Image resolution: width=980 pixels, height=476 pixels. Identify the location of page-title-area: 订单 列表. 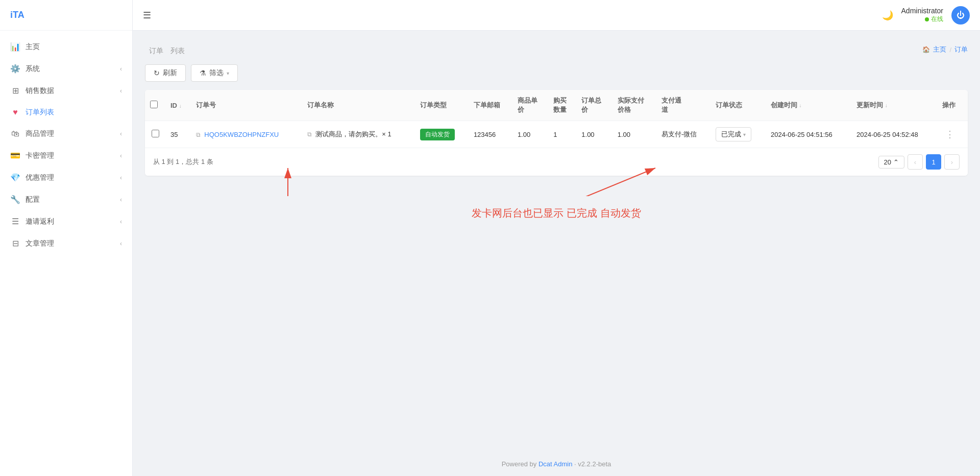
(165, 50).